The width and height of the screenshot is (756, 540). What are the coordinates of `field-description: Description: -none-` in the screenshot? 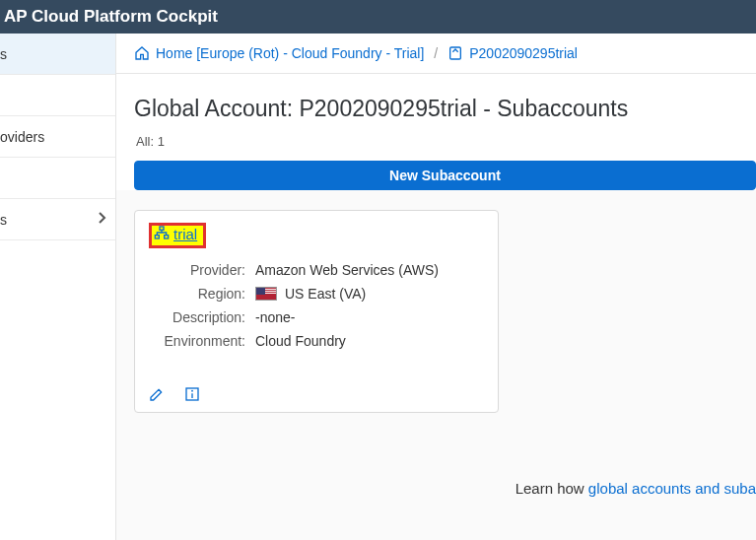 It's located at (316, 317).